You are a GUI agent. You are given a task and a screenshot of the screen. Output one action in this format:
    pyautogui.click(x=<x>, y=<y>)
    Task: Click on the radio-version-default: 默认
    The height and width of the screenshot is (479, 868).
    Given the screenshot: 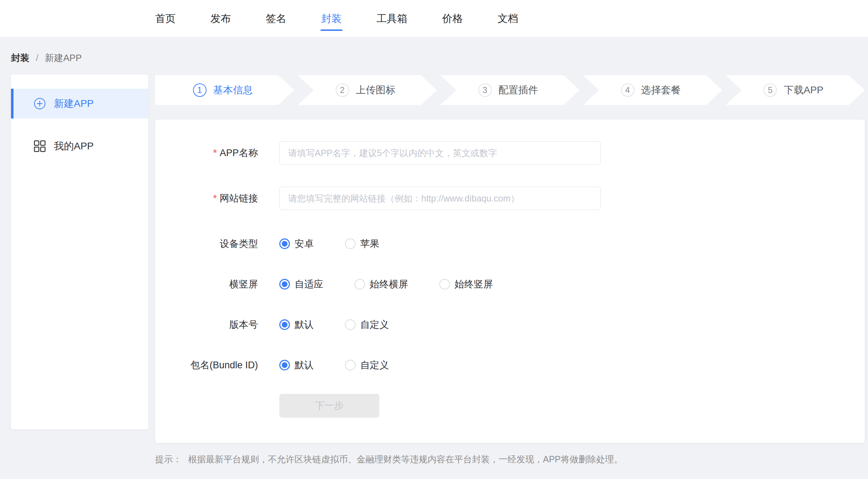 What is the action you would take?
    pyautogui.click(x=297, y=325)
    